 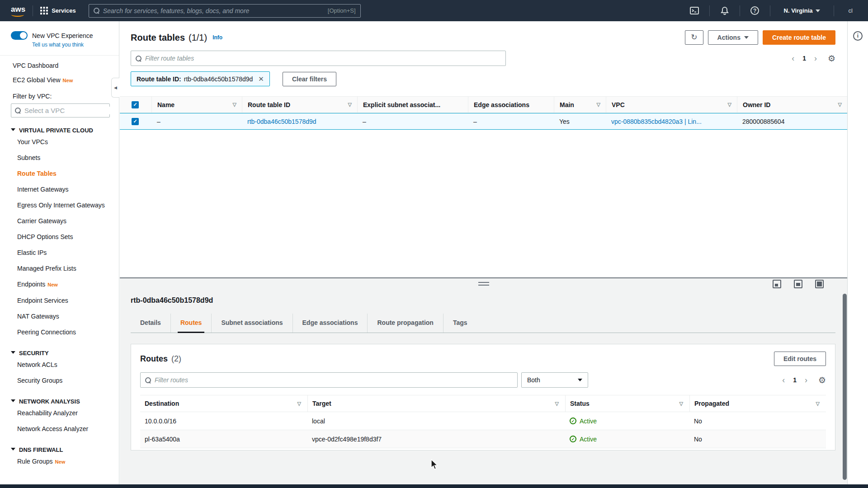 What do you see at coordinates (60, 253) in the screenshot?
I see `sidebar: New VPC Experience Tell us what you thin…` at bounding box center [60, 253].